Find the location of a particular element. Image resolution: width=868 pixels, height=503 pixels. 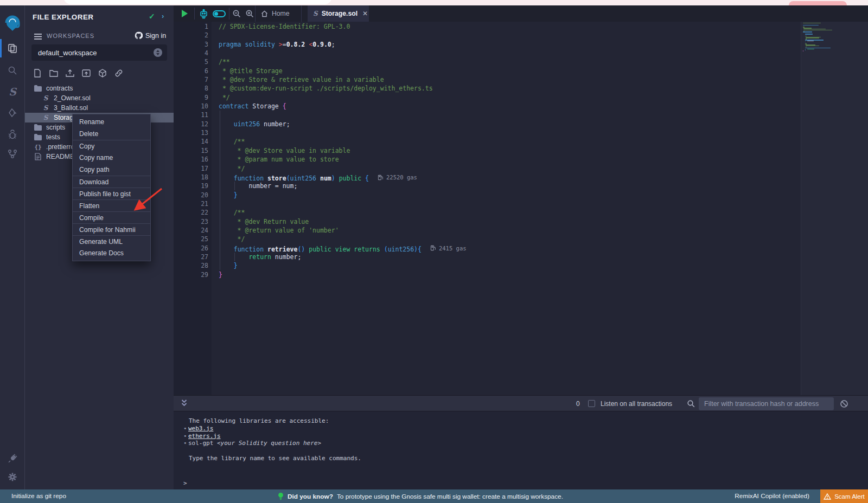

line-number: 22 is located at coordinates (191, 212).